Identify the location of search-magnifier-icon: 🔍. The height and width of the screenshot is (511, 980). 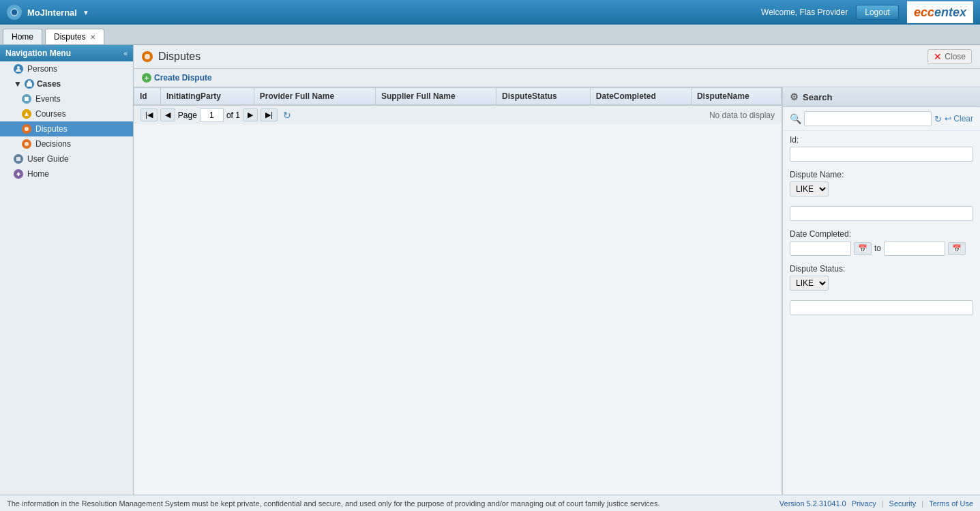
(795, 119).